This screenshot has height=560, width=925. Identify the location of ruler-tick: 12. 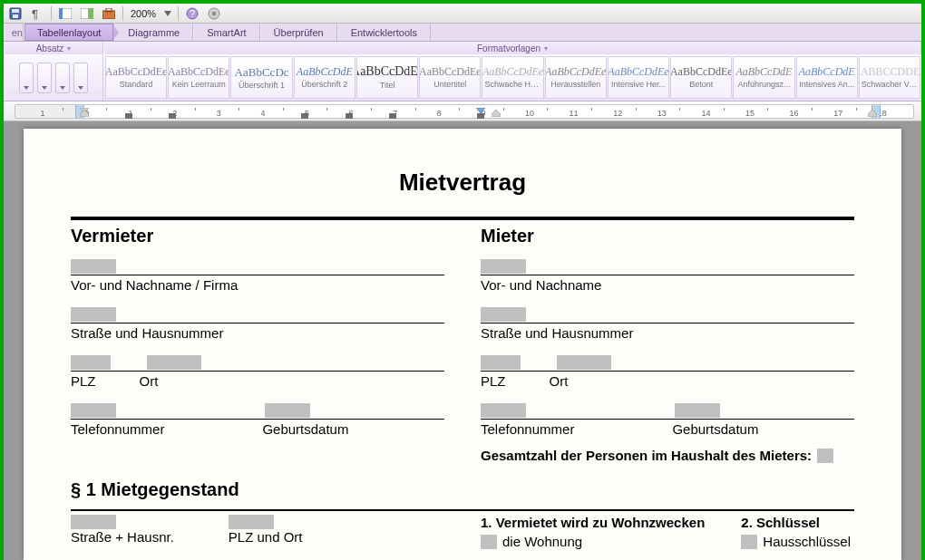
(618, 112).